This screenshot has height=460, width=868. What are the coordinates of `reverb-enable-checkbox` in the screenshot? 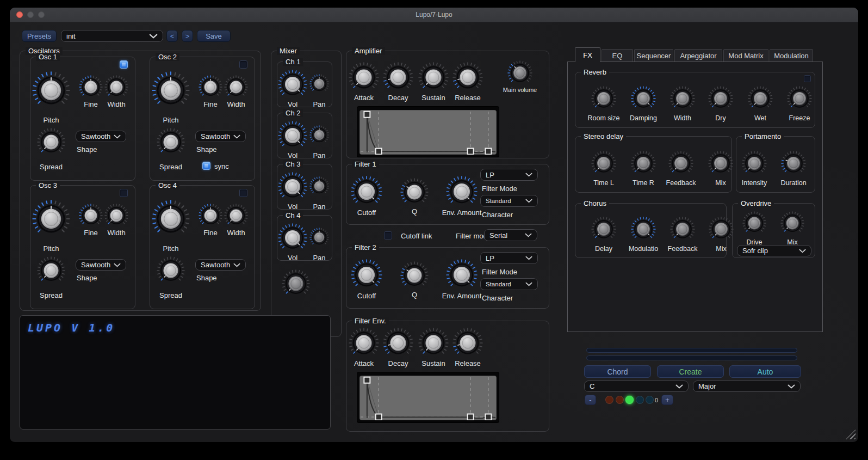 It's located at (807, 78).